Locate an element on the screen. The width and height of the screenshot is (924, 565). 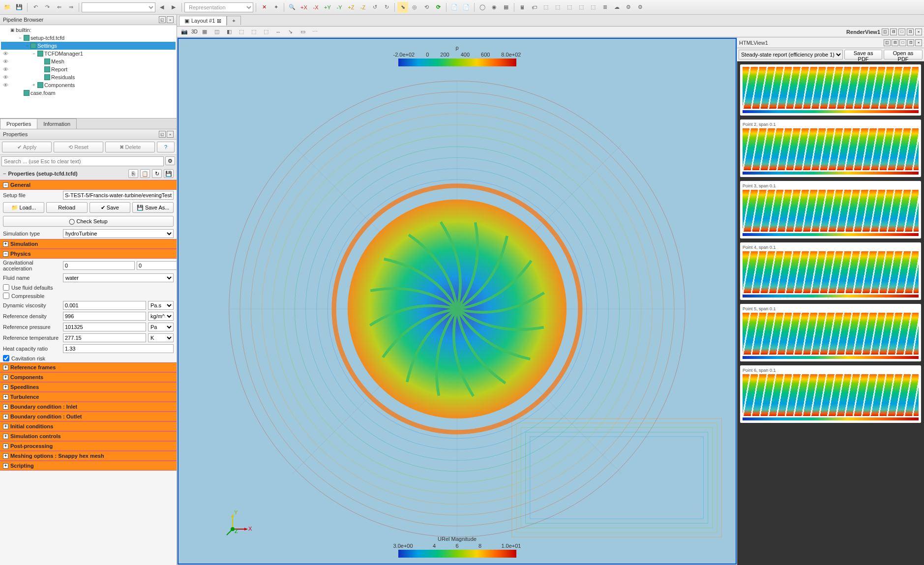
delete-button: ✖ Delete is located at coordinates (130, 147).